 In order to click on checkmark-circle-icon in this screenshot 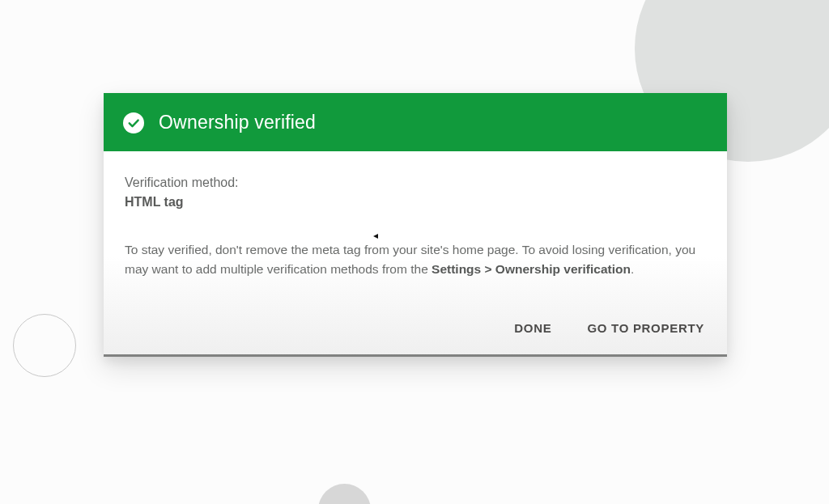, I will do `click(134, 123)`.